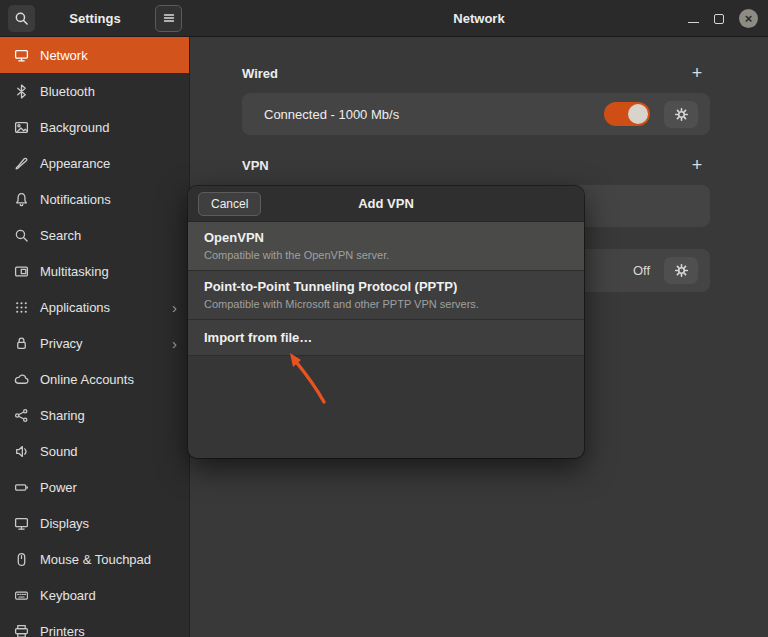  Describe the element at coordinates (386, 296) in the screenshot. I see `vpn-option-pptp: Point-to-Point Tunneling Protocol (PPTP)…` at that location.